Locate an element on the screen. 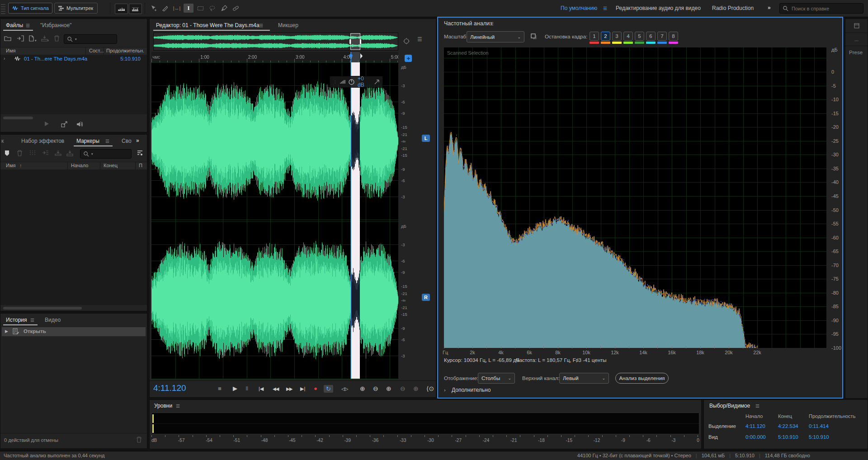 This screenshot has height=460, width=868. collapsed-ellipsis-tab: ... is located at coordinates (856, 40).